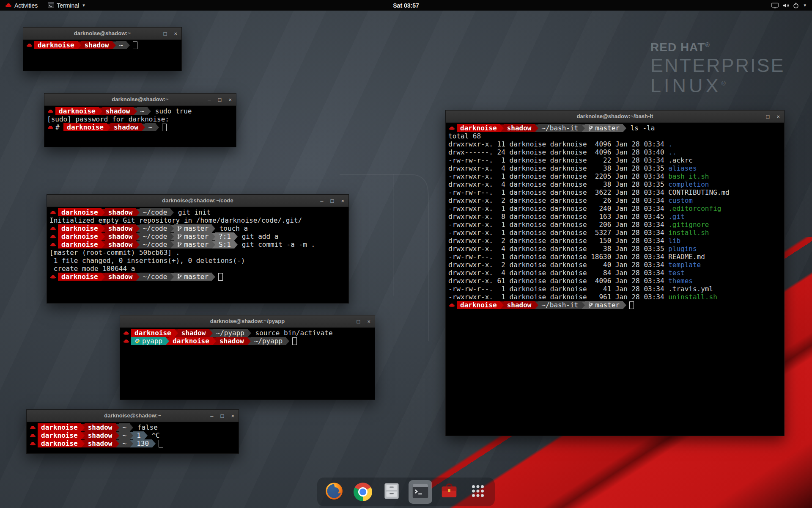  What do you see at coordinates (247, 364) in the screenshot?
I see `terminal-content: darknoiseshadow~/pyapp source bin/activa…` at bounding box center [247, 364].